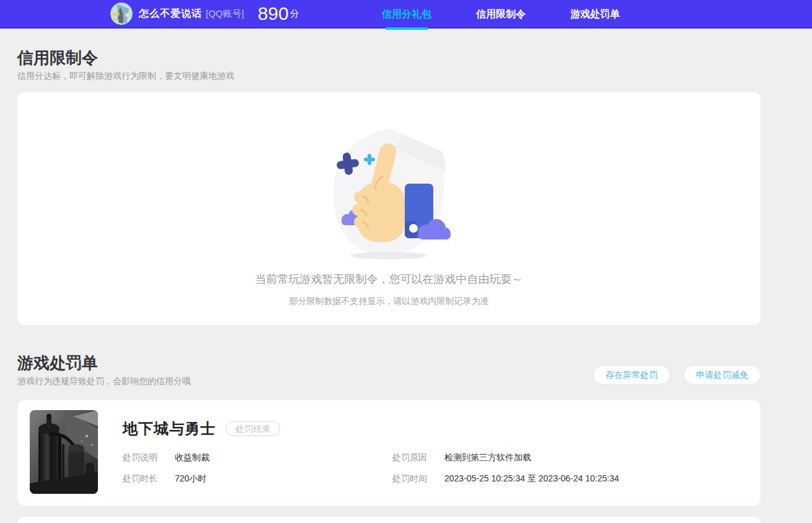 The image size is (812, 523). I want to click on game-thumbnail-image, so click(64, 452).